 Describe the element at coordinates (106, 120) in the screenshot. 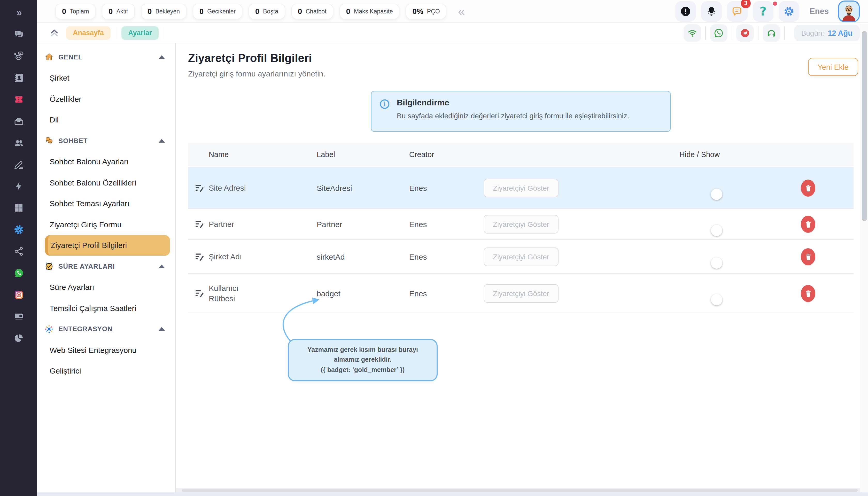

I see `sidebar-item: Dil` at that location.